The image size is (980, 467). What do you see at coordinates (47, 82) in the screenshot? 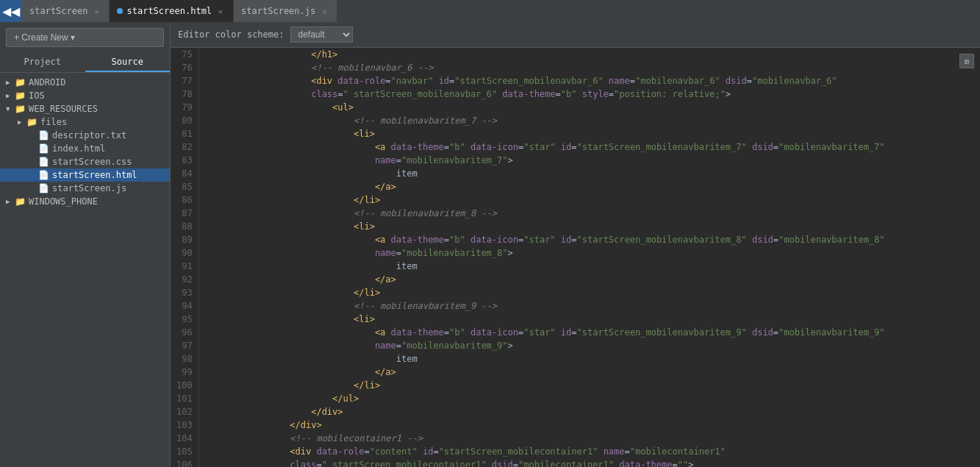
I see `tree-item-label: ANDROID` at bounding box center [47, 82].